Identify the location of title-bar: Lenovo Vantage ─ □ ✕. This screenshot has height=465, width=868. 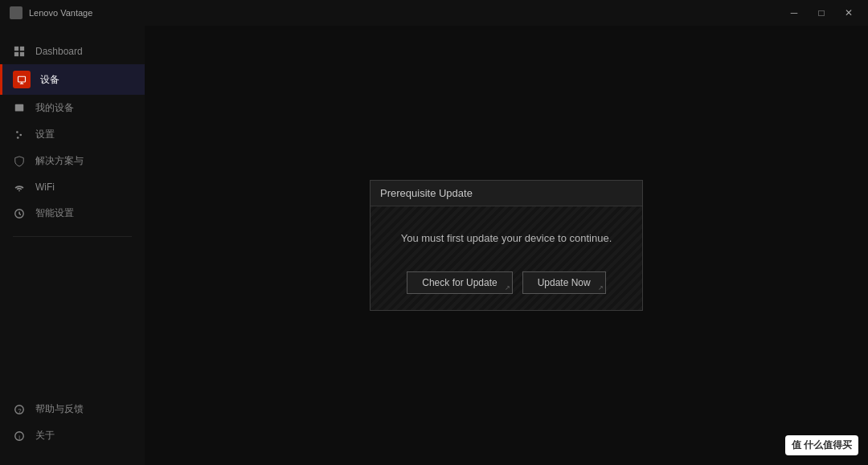
(434, 13).